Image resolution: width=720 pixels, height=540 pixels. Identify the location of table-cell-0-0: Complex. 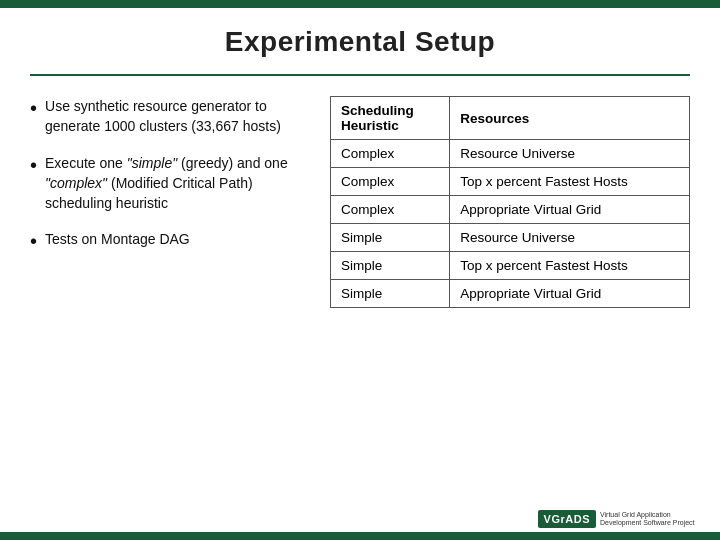
(390, 154).